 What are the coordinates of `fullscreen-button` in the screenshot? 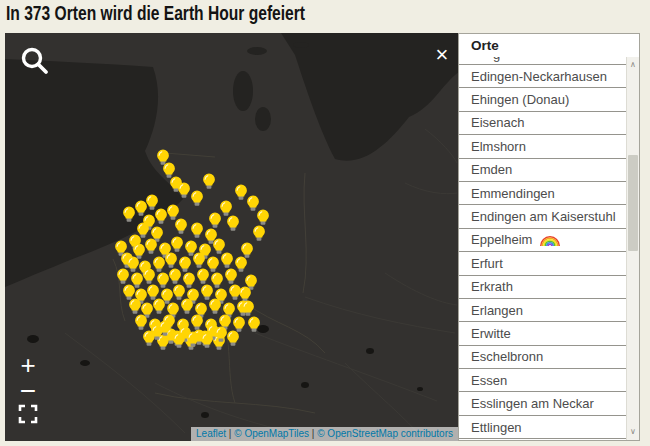 It's located at (28, 414).